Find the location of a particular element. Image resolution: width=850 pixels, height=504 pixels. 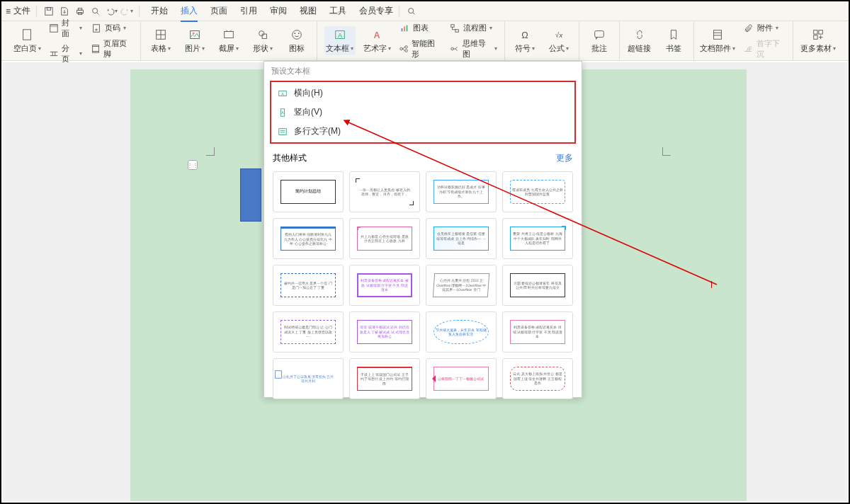

preset-section-title: 预设文本框 is located at coordinates (423, 71).